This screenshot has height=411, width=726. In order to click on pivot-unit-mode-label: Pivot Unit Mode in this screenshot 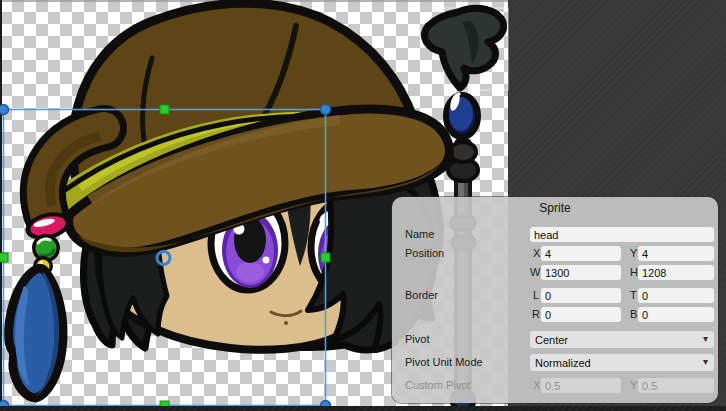, I will do `click(444, 362)`.